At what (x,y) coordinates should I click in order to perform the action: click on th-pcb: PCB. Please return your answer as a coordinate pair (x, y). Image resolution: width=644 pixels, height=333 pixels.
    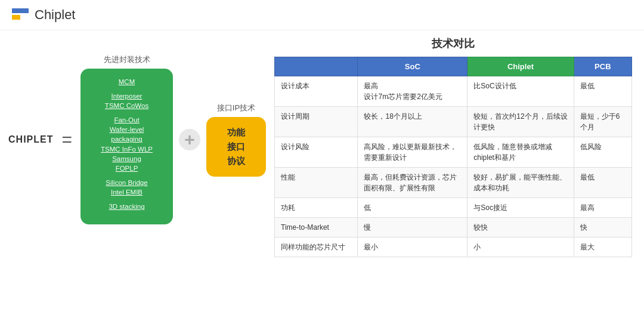
    Looking at the image, I should click on (602, 67).